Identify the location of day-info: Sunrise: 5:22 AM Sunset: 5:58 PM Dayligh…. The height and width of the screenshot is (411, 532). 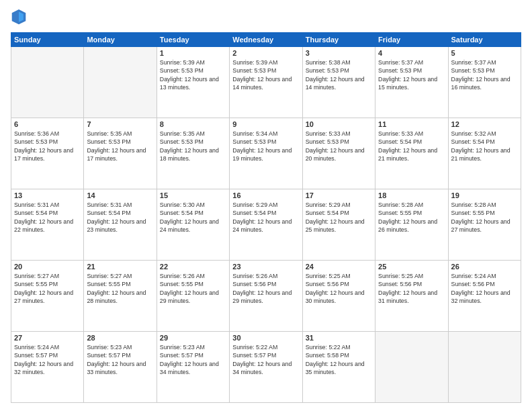
(339, 360).